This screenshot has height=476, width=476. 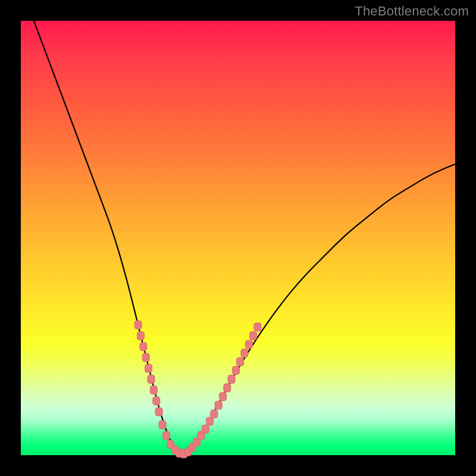 I want to click on watermark-text: TheBottleneck.com, so click(x=412, y=11).